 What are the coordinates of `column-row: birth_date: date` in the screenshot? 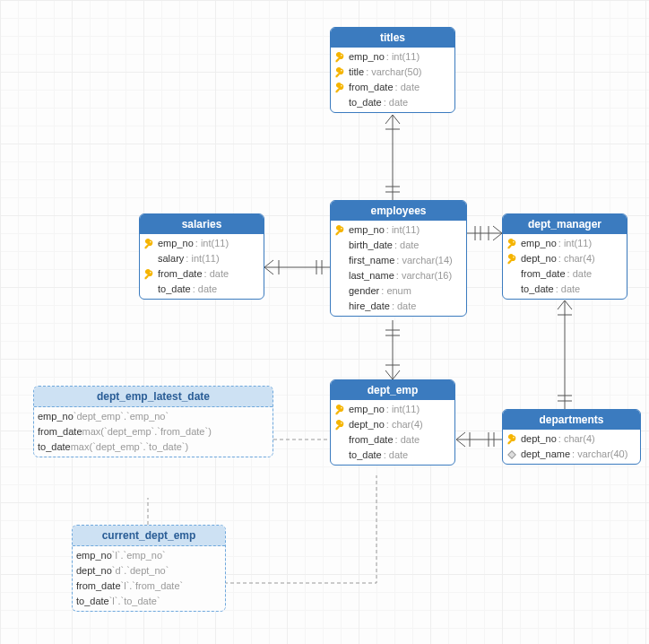 It's located at (398, 246).